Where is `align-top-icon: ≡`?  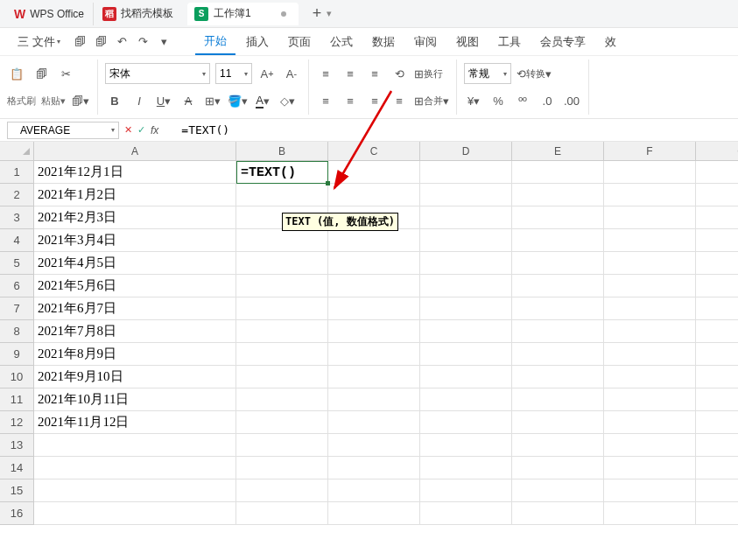
align-top-icon: ≡ is located at coordinates (326, 74).